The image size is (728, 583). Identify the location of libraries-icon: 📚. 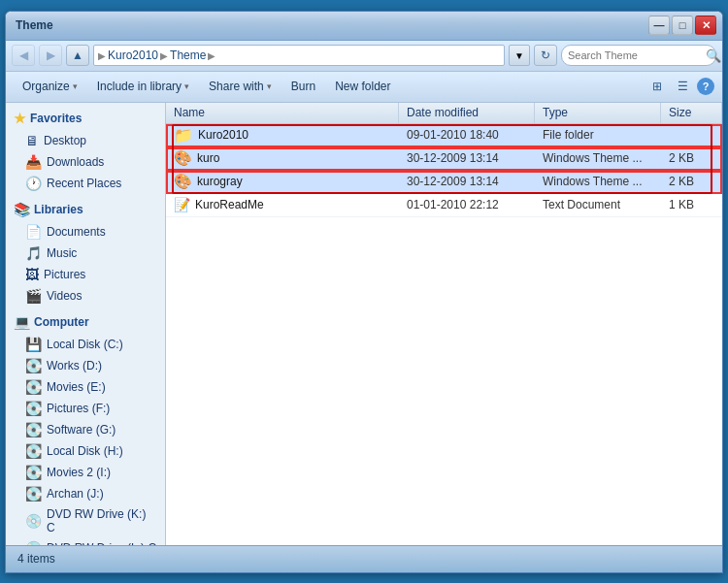
(21, 210).